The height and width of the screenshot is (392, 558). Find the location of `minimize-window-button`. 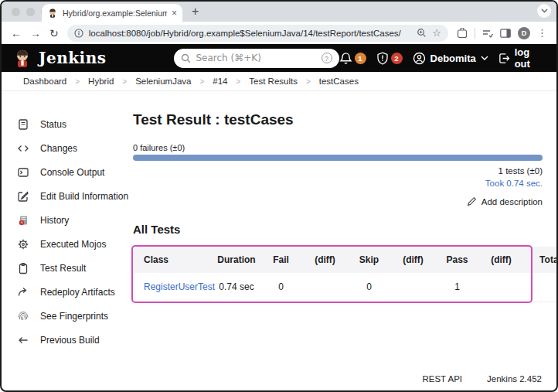

minimize-window-button is located at coordinates (31, 12).